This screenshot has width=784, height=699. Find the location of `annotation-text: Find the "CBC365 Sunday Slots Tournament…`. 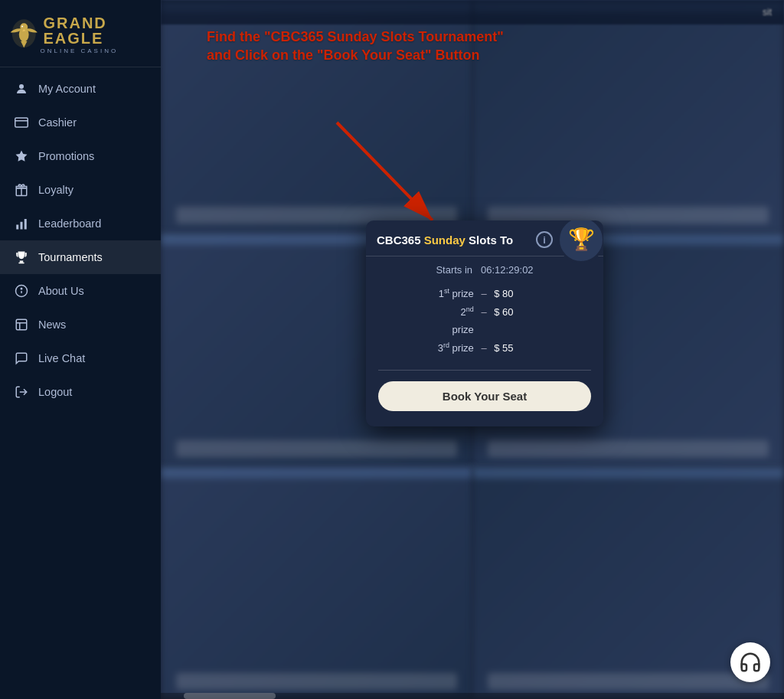

annotation-text: Find the "CBC365 Sunday Slots Tournament… is located at coordinates (355, 46).